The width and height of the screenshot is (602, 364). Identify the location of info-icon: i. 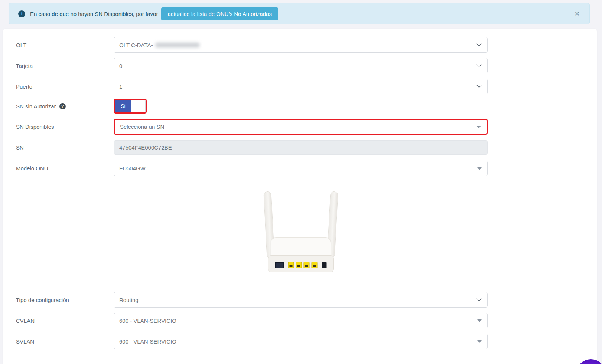
(22, 14).